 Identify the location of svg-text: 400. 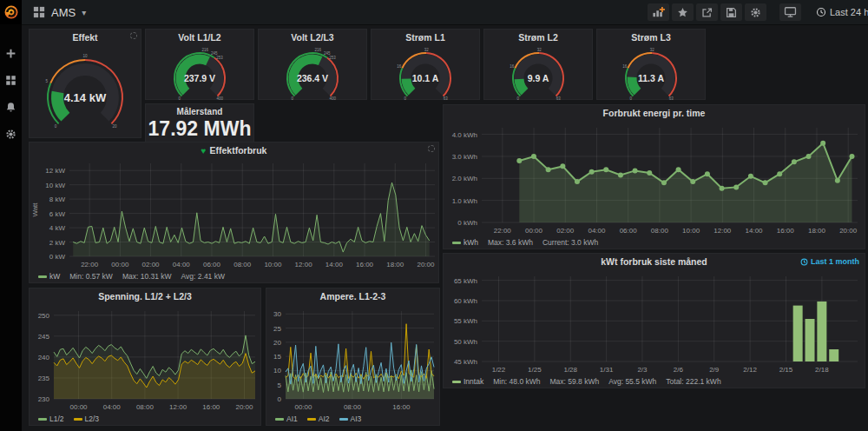
(333, 99).